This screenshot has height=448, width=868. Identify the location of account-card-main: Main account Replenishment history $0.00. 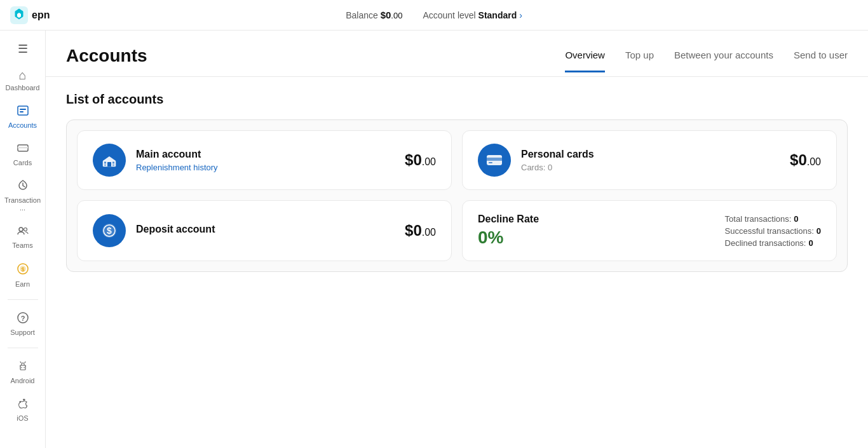
(264, 160).